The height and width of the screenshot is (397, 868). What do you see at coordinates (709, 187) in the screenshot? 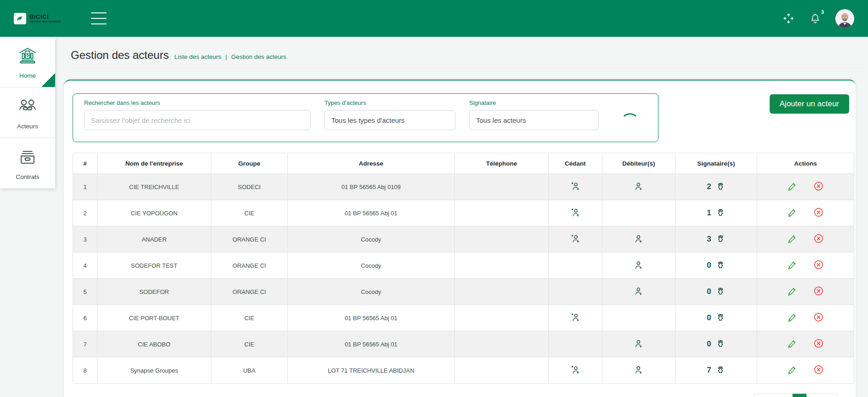
I see `signataires-count: 2` at bounding box center [709, 187].